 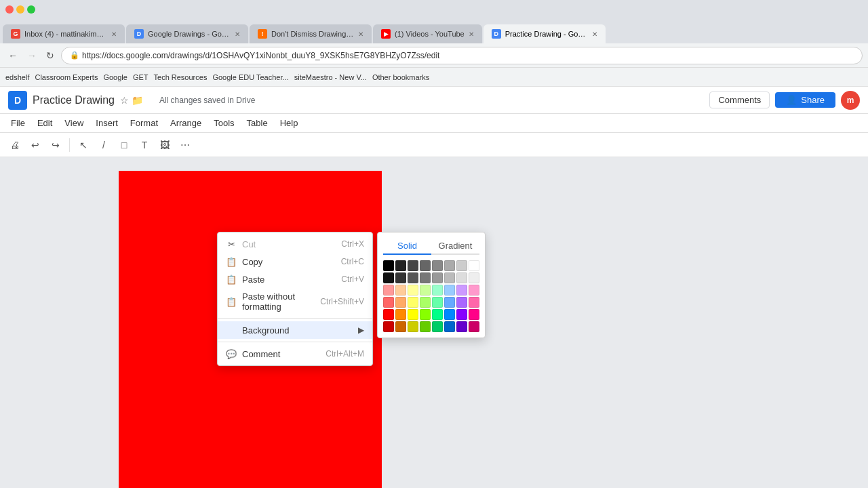 I want to click on menu-arrange: Arrange, so click(x=186, y=123).